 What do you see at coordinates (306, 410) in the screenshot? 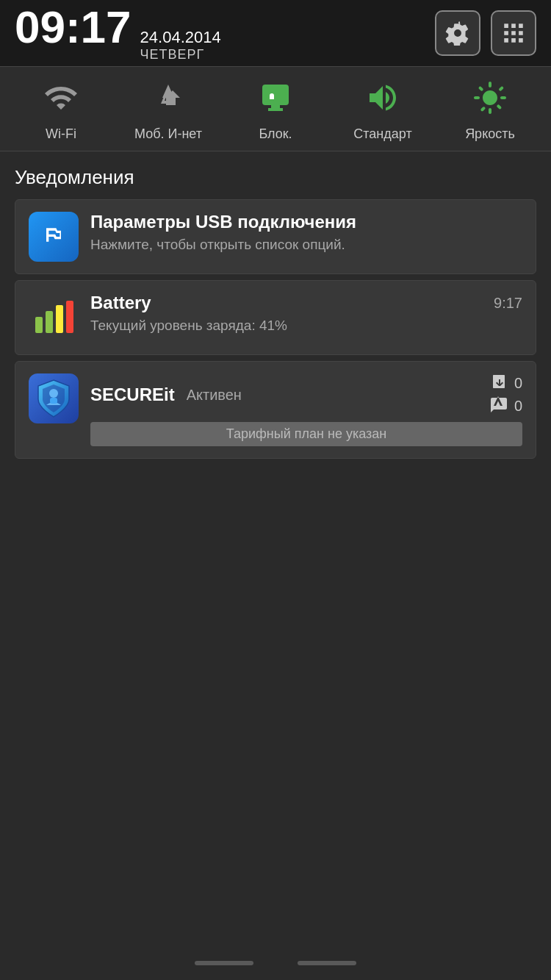
I see `secureit-notification-content: SECUREit Активен 0` at bounding box center [306, 410].